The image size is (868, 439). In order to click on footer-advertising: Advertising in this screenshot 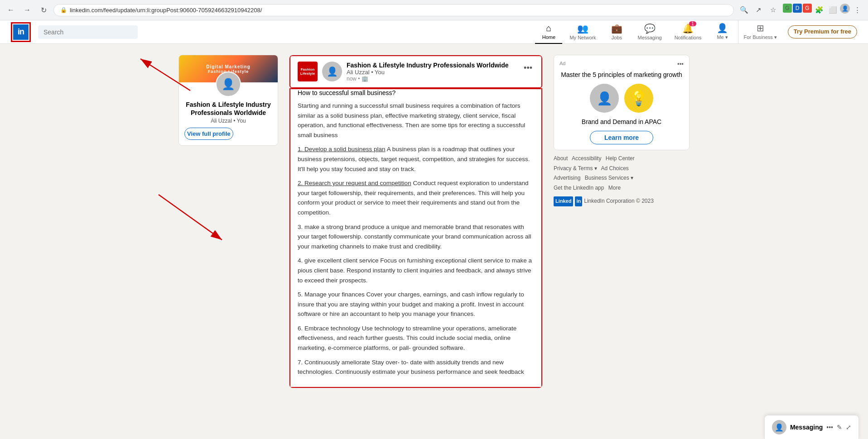, I will do `click(567, 178)`.